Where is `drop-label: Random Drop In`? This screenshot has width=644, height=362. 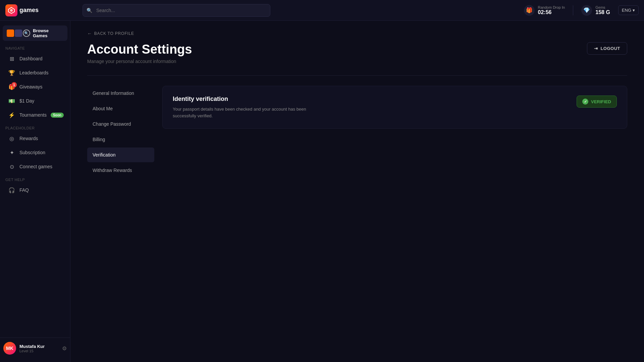 drop-label: Random Drop In is located at coordinates (551, 7).